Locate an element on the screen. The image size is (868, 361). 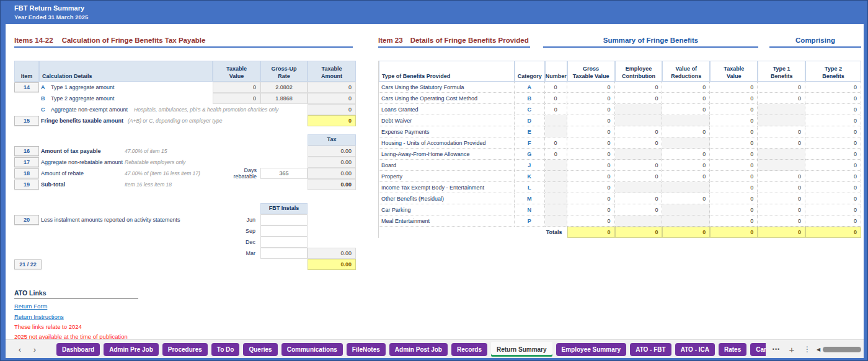
sheet-tab-procedures: Procedures is located at coordinates (185, 349).